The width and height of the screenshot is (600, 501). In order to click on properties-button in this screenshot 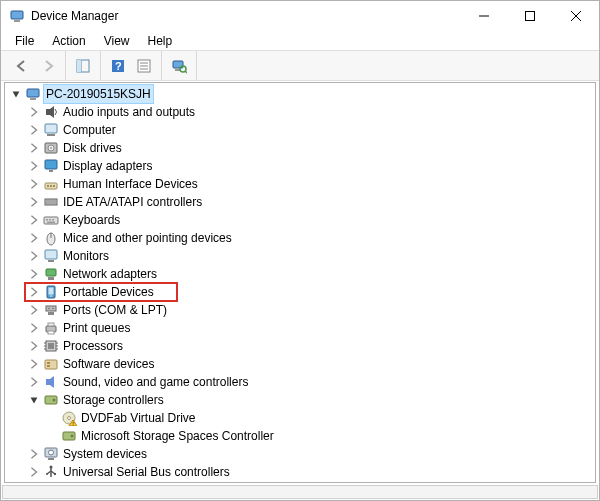, I will do `click(144, 66)`.